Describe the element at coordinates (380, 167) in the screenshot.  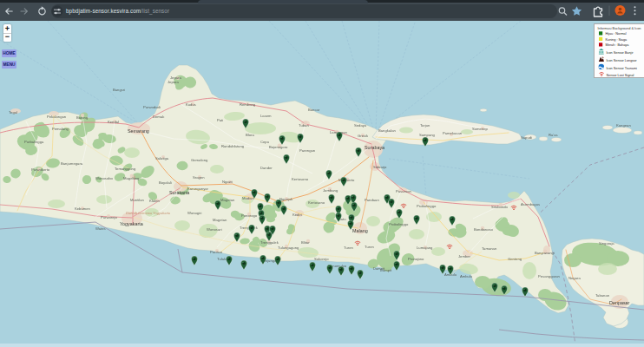
I see `svg-text: Sidoarjo` at that location.